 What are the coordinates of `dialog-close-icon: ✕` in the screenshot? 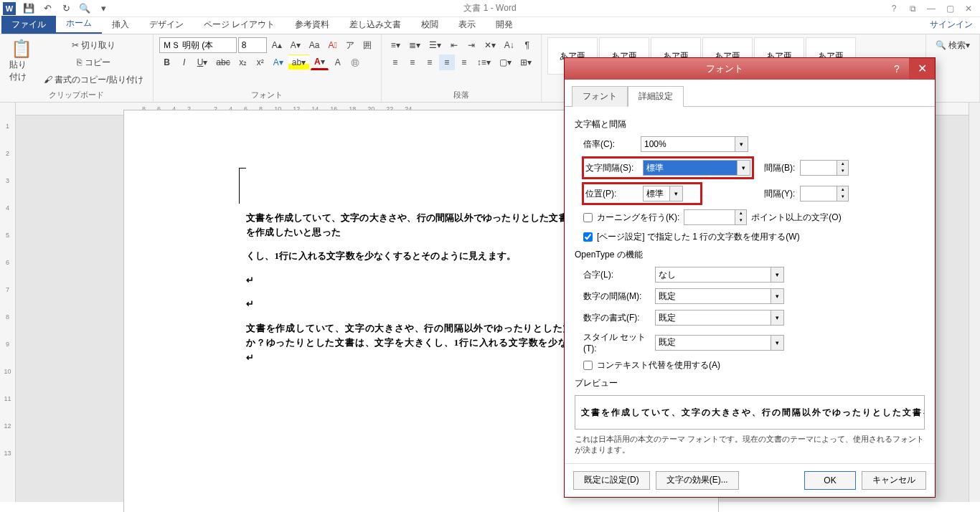 It's located at (922, 69).